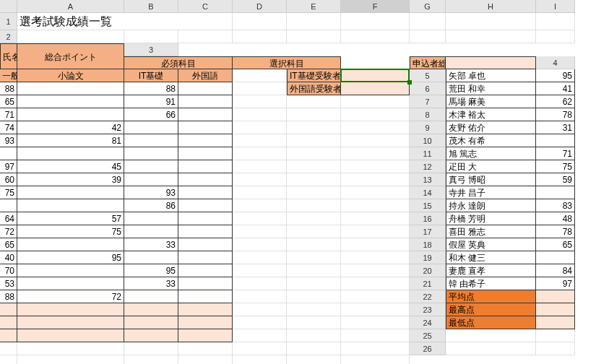 This screenshot has width=609, height=364. I want to click on row-header-1: 1, so click(9, 22).